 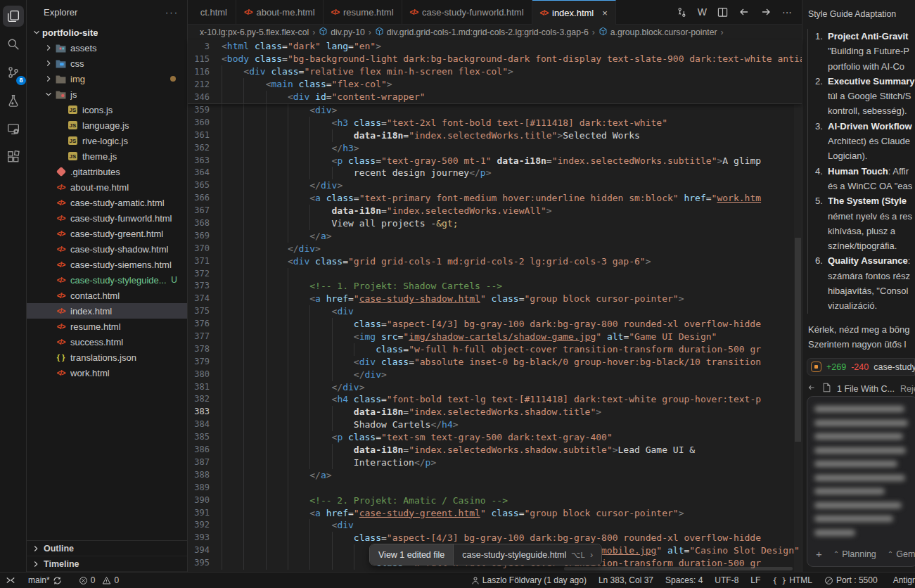 What do you see at coordinates (605, 13) in the screenshot?
I see `close-tab-icon: ×` at bounding box center [605, 13].